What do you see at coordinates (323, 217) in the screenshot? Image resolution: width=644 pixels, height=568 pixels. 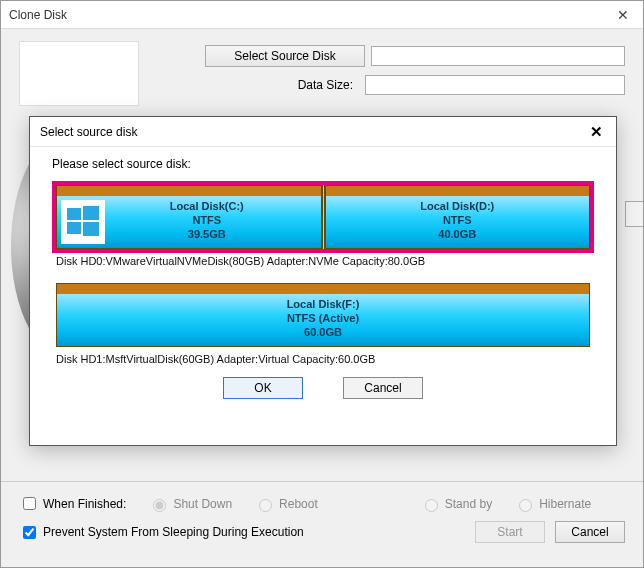 I see `disk-row: Local Disk(C:) NTFS 39.5GB Local Disk(D:…` at bounding box center [323, 217].